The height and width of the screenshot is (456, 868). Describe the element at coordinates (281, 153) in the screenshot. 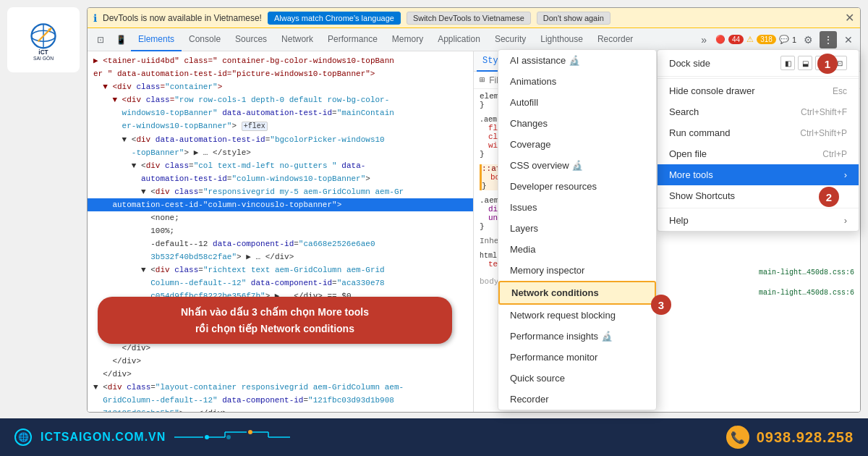

I see `dom-line: -topBanner"> ▶ … </style>` at that location.